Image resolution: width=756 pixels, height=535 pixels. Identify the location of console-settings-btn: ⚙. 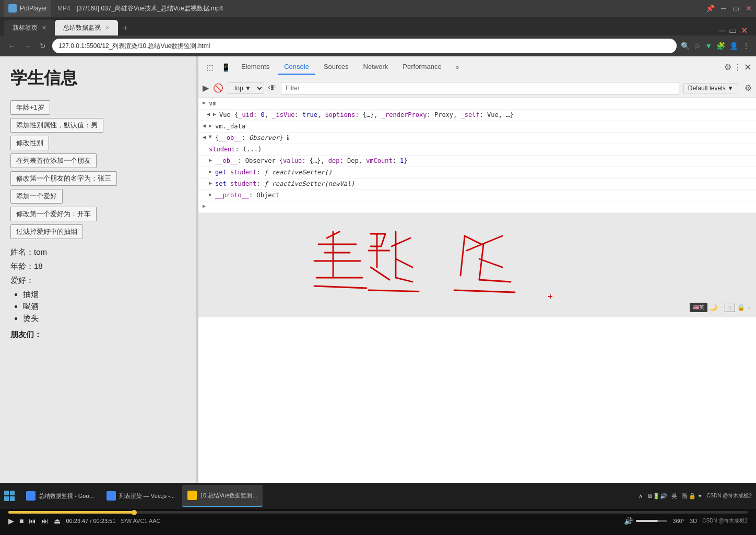
(748, 88).